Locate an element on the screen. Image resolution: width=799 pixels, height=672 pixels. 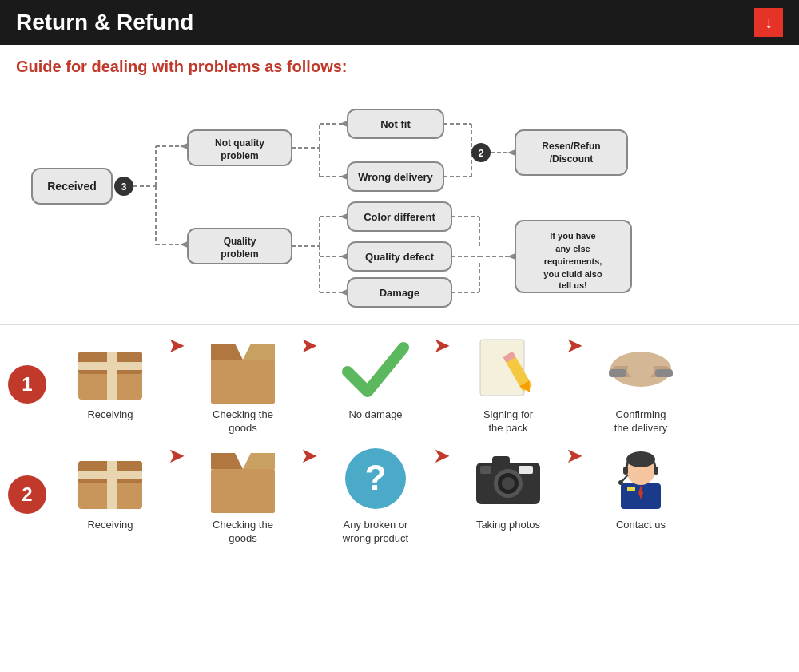
step-2-number: 2 is located at coordinates (27, 495).